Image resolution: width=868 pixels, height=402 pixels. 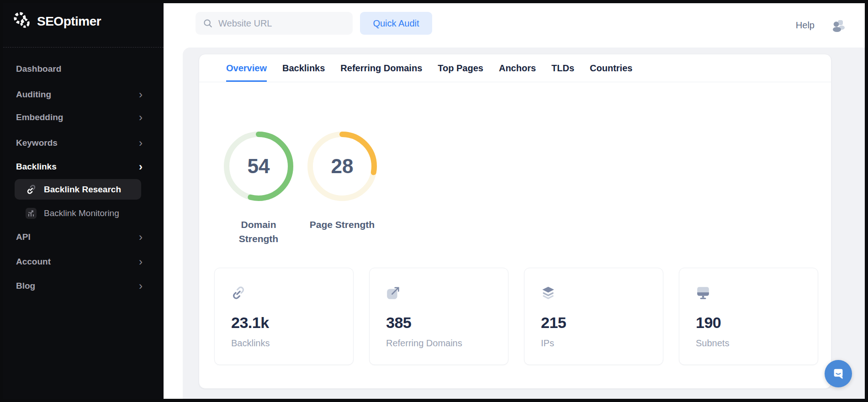 I want to click on subnets-count: 190, so click(x=748, y=323).